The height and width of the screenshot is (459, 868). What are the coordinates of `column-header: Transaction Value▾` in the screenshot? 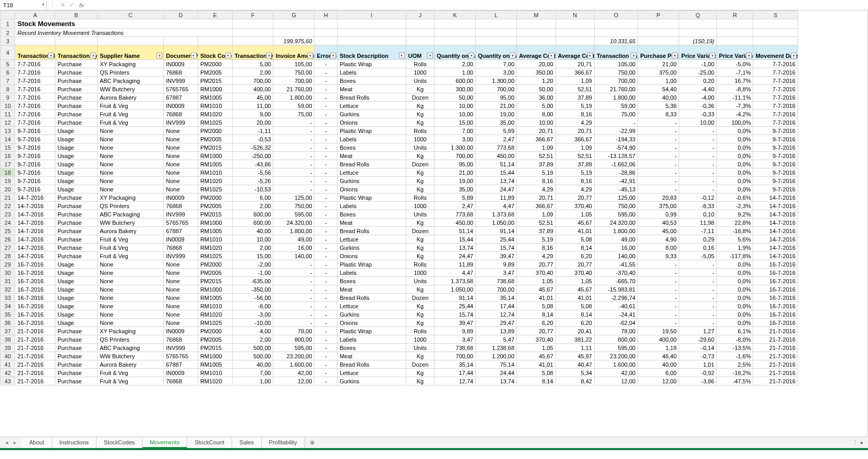 It's located at (616, 53).